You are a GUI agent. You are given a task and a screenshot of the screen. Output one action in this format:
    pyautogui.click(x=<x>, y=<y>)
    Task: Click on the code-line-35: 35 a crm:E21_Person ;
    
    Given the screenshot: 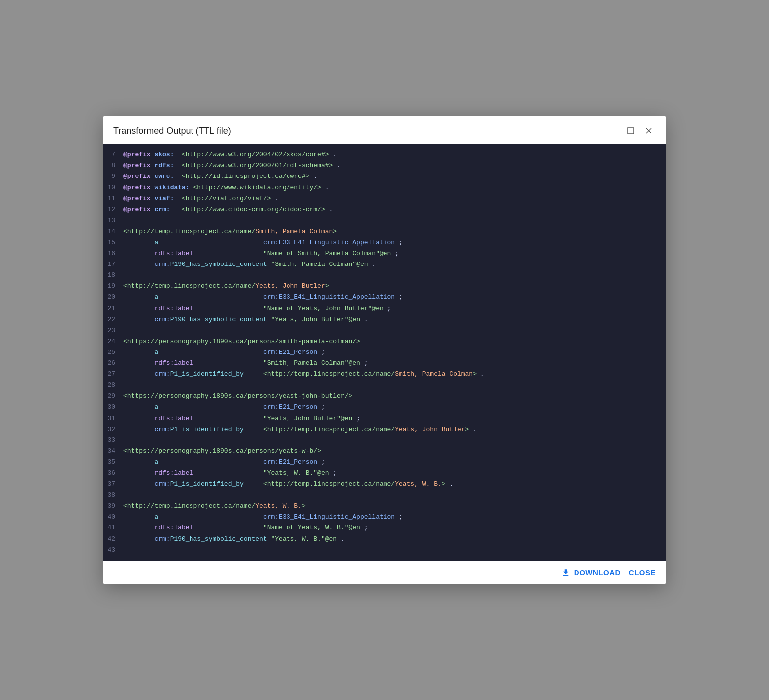 What is the action you would take?
    pyautogui.click(x=384, y=462)
    